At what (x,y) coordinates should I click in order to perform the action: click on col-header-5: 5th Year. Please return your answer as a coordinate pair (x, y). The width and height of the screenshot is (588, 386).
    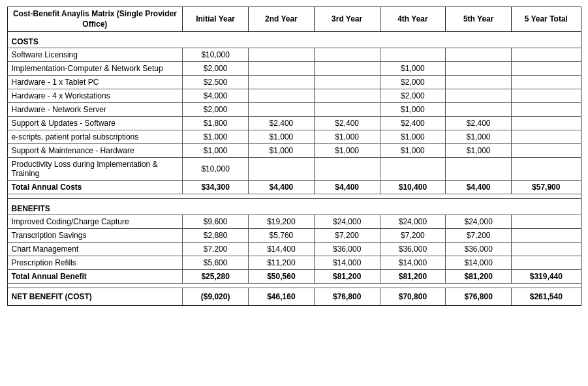
    Looking at the image, I should click on (479, 20).